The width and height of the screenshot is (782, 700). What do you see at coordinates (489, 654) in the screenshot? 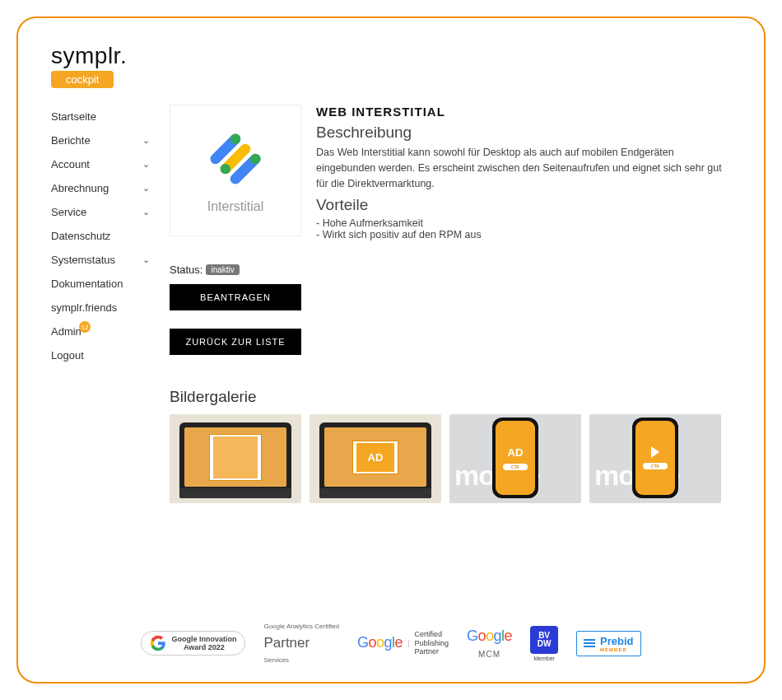
I see `badge-text: MCM` at bounding box center [489, 654].